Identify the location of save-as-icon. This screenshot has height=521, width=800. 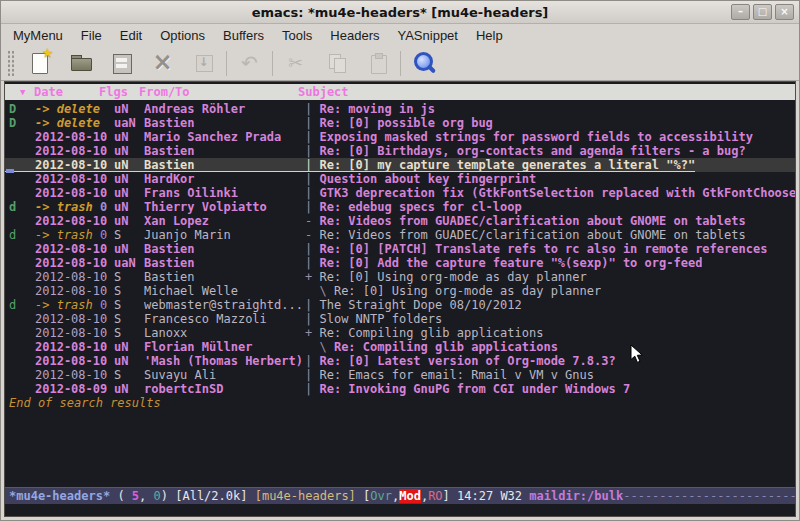
(204, 63).